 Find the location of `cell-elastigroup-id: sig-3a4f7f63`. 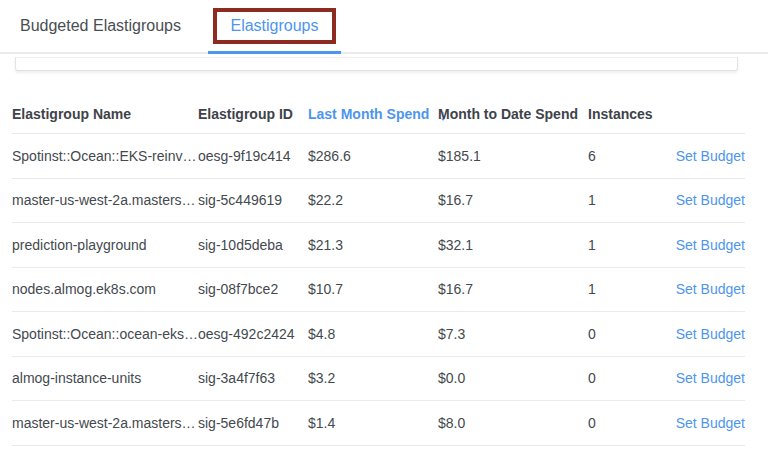

cell-elastigroup-id: sig-3a4f7f63 is located at coordinates (253, 378).